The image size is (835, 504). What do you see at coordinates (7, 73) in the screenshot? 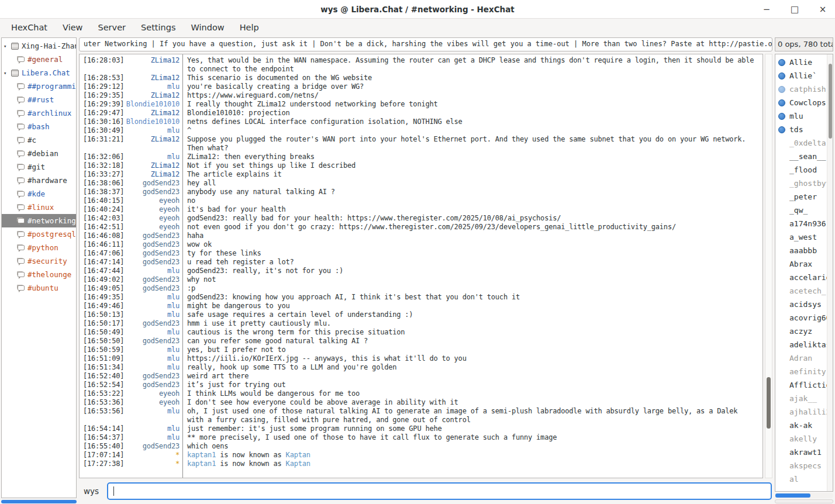
I see `expander-icon: ▾` at bounding box center [7, 73].